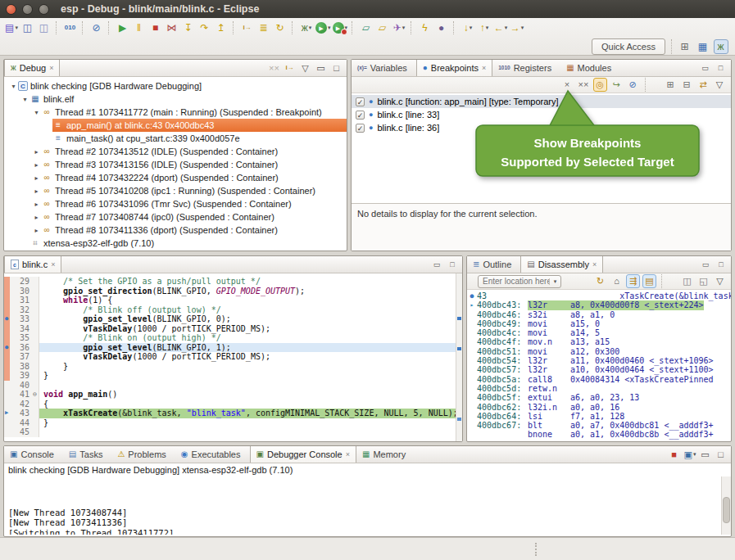 The width and height of the screenshot is (735, 560). Describe the element at coordinates (213, 454) in the screenshot. I see `tab-executables: ◉ Executables` at that location.